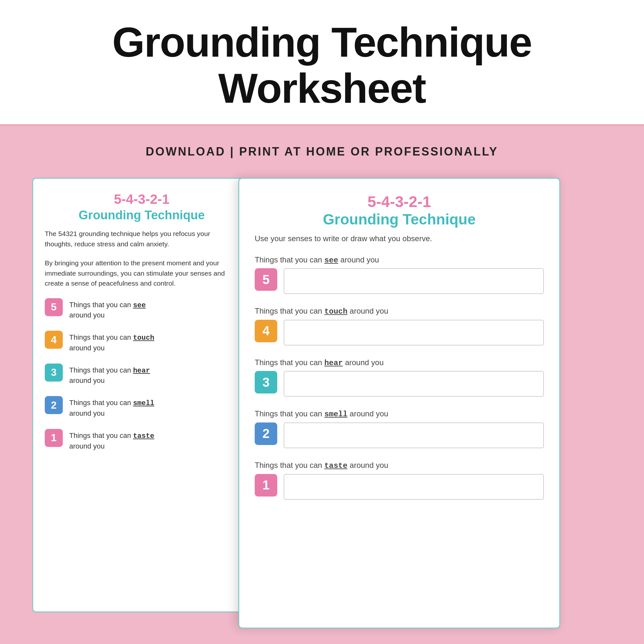  What do you see at coordinates (399, 202) in the screenshot?
I see `right-title-numbers: 5-4-3-2-1` at bounding box center [399, 202].